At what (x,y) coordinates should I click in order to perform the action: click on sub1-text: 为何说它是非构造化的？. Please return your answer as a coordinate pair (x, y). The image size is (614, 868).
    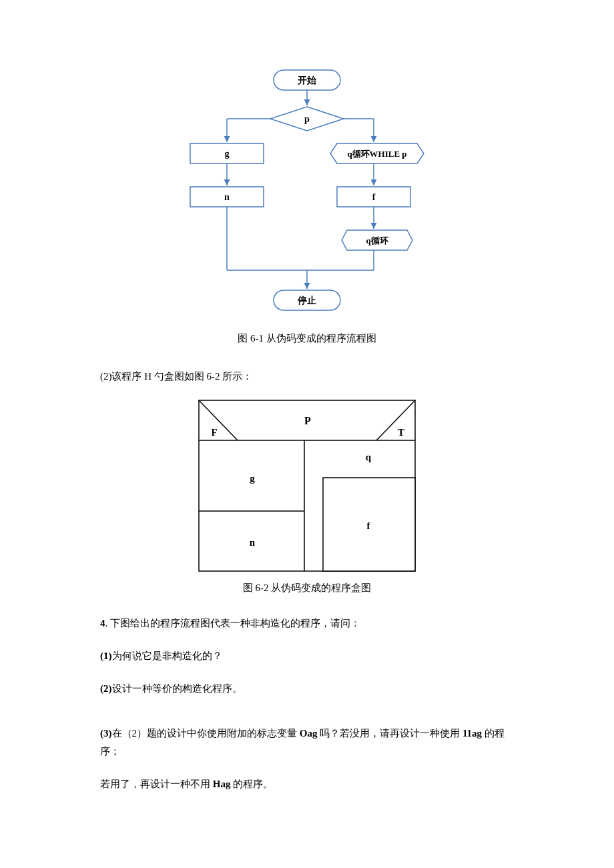
    Looking at the image, I should click on (167, 656).